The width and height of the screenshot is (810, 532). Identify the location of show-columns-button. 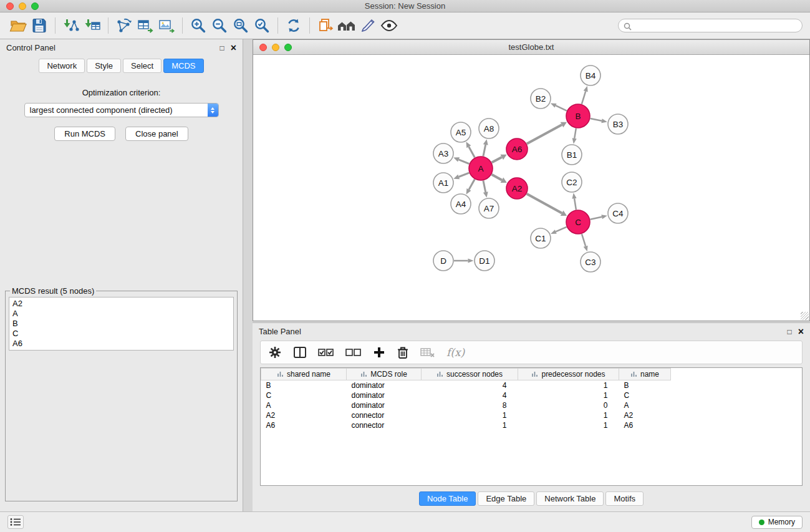
(300, 352).